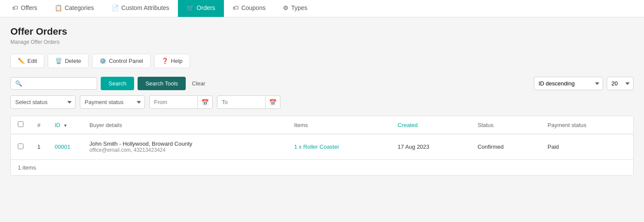 The image size is (644, 222). I want to click on row-buyer: John Smith - Hollywood, Broward County o…, so click(185, 147).